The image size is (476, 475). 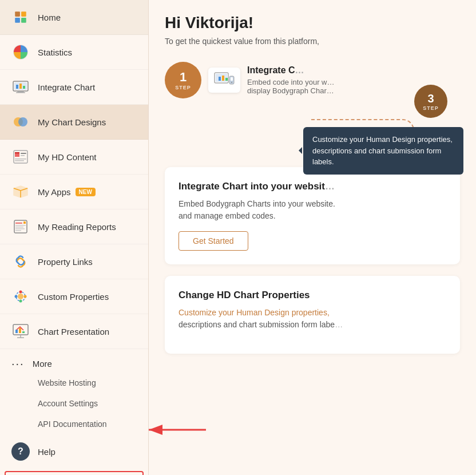 I want to click on sidebar-item-my-hd-content-label: My HD Content, so click(x=68, y=157).